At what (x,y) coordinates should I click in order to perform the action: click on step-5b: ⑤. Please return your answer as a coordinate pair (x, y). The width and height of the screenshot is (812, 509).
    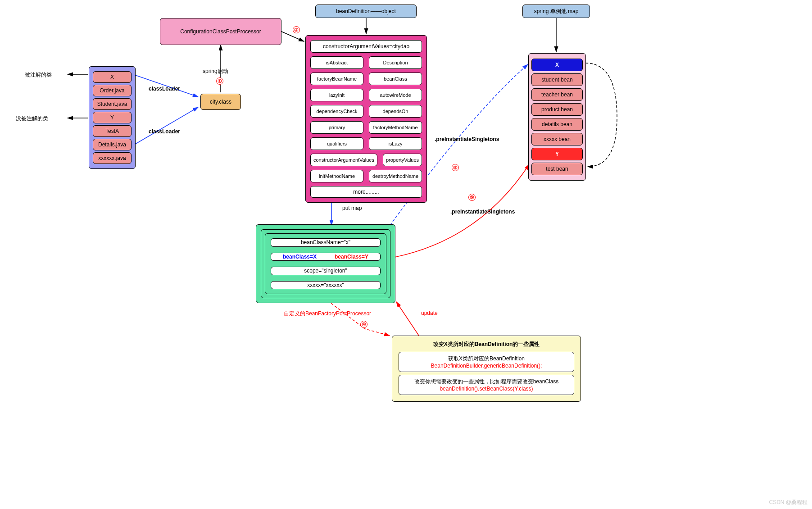
    Looking at the image, I should click on (472, 197).